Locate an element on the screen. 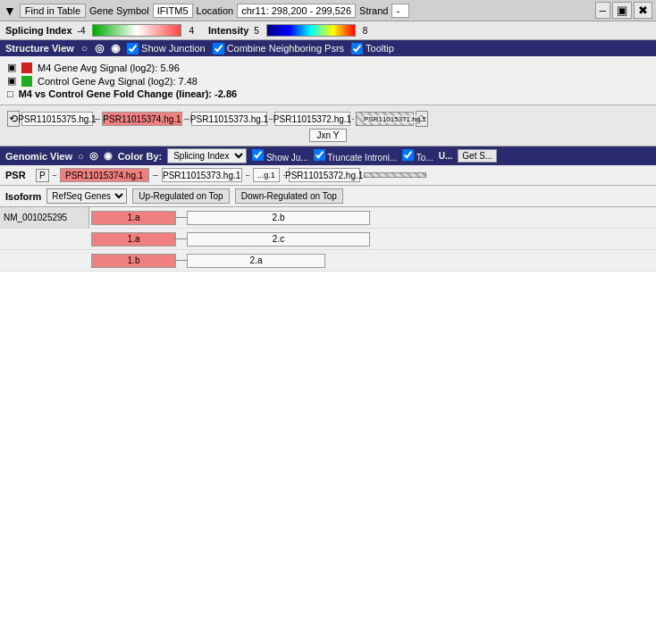  exon-2c-track2: 2.c is located at coordinates (279, 239).